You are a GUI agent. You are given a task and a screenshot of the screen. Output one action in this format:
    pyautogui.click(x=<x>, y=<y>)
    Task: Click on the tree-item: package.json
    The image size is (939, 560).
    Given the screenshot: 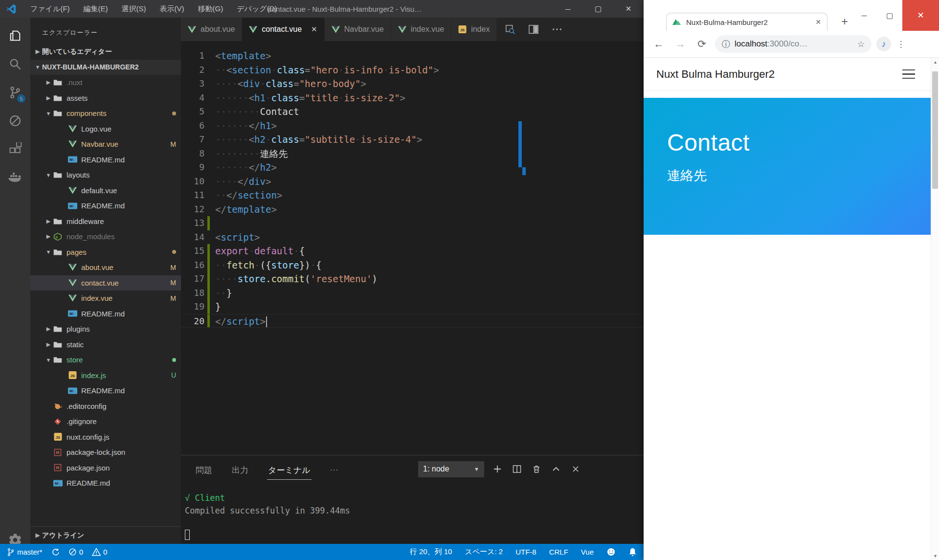 What is the action you would take?
    pyautogui.click(x=106, y=468)
    